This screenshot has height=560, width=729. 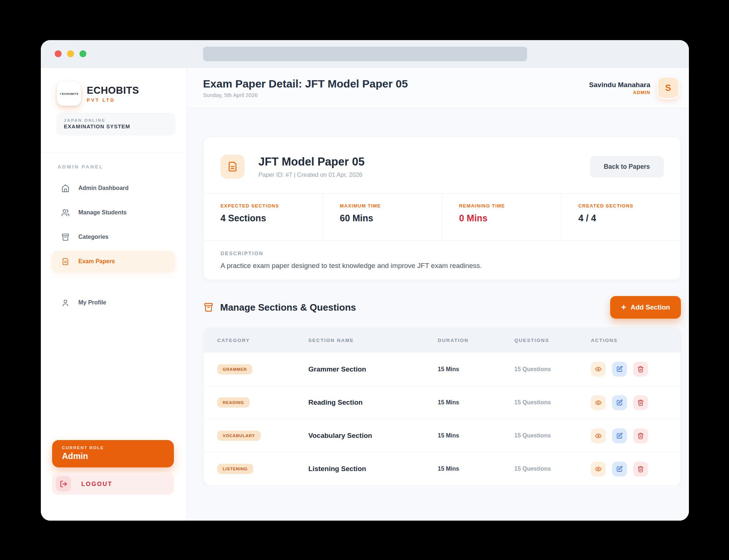 I want to click on system-name-line2: EXAMINATION SYSTEM, so click(x=116, y=127).